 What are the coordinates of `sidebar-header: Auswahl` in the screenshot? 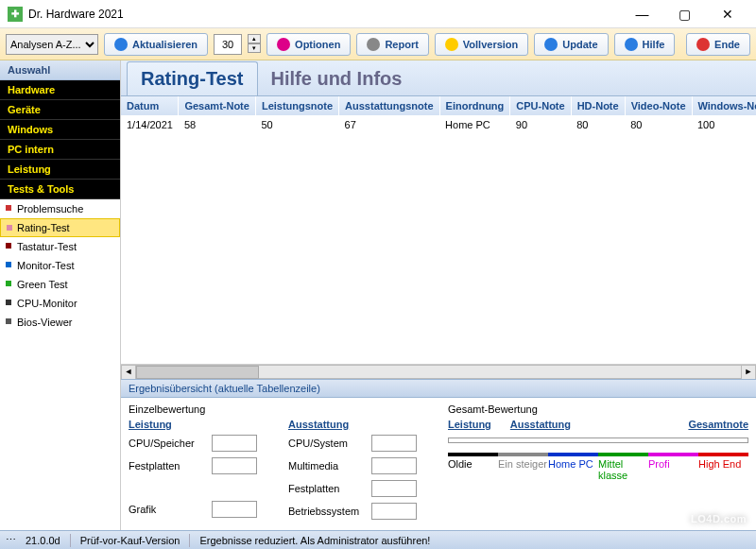 It's located at (60, 70).